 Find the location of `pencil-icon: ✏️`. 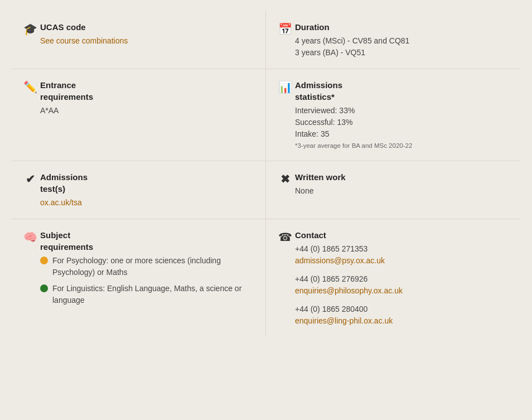

pencil-icon: ✏️ is located at coordinates (30, 86).